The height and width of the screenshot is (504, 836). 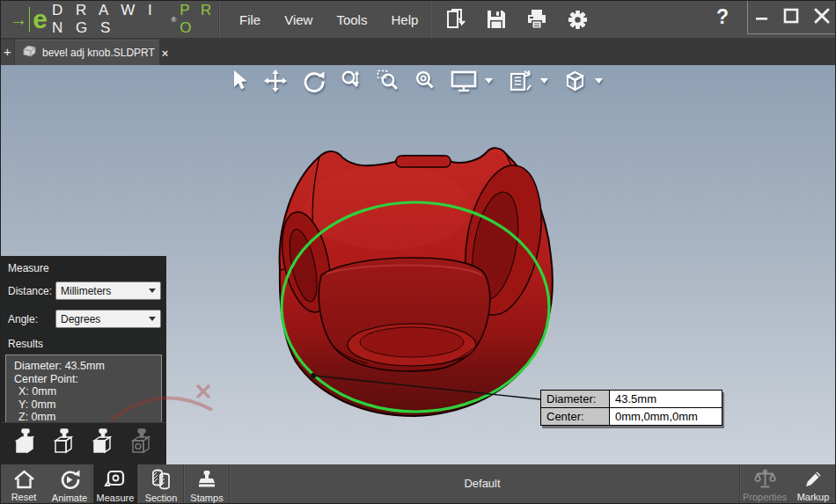 I want to click on tab-bevel-adj-knob: bevel adj knob.SLDPRT ×, so click(x=87, y=53).